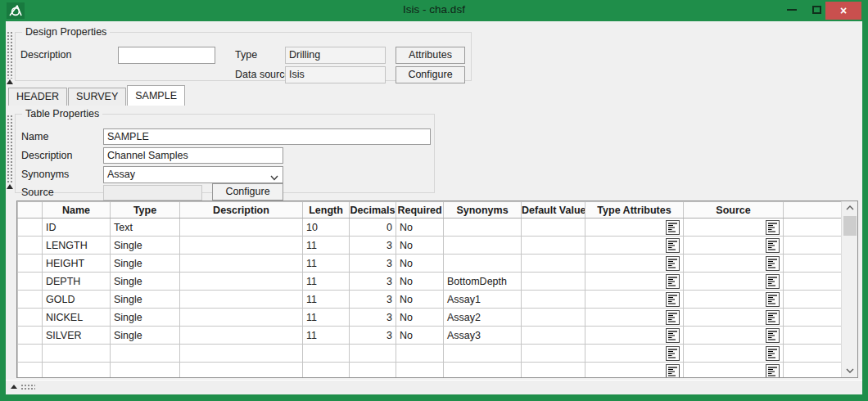 This screenshot has width=868, height=401. I want to click on grid-panel-collapse-arrow, so click(14, 386).